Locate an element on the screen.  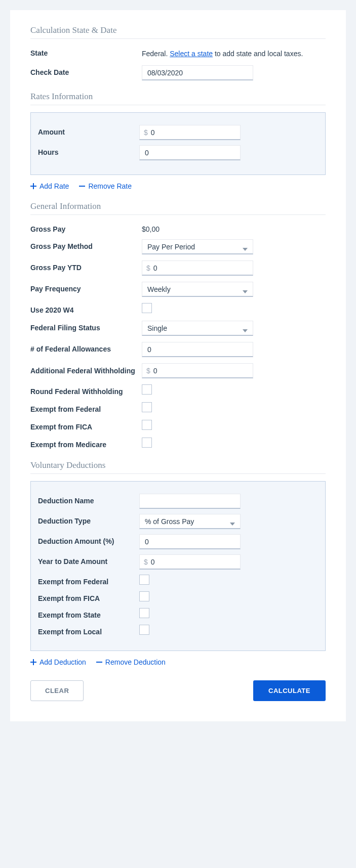
rate-links: Add Rate Remove Rate is located at coordinates (178, 186).